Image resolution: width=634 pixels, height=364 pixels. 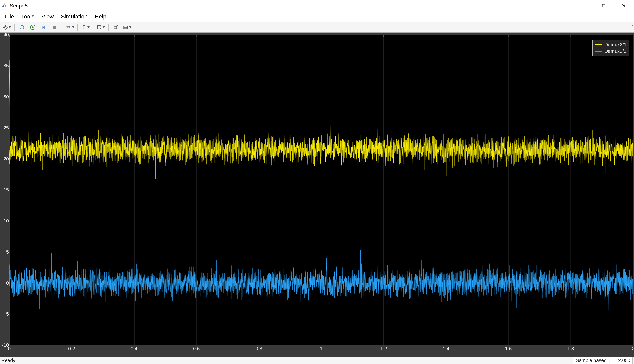 What do you see at coordinates (18, 6) in the screenshot?
I see `window-title: Scope5` at bounding box center [18, 6].